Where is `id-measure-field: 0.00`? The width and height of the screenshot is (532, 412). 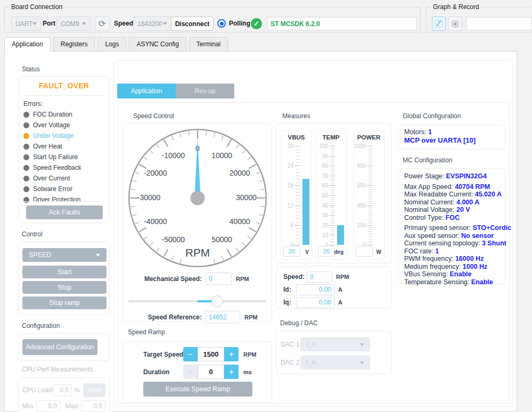 id-measure-field: 0.00 is located at coordinates (315, 290).